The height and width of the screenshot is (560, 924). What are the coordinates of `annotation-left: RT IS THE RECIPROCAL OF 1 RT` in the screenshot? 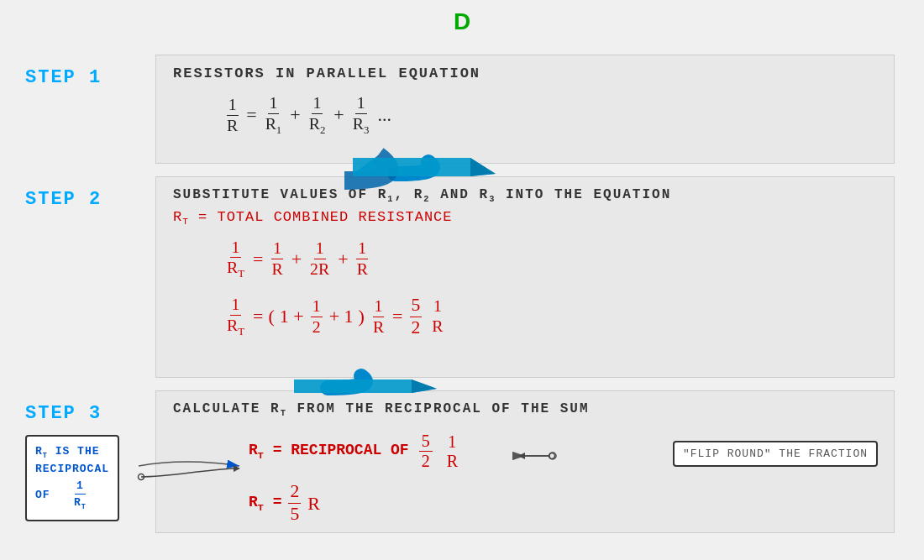 It's located at (72, 479).